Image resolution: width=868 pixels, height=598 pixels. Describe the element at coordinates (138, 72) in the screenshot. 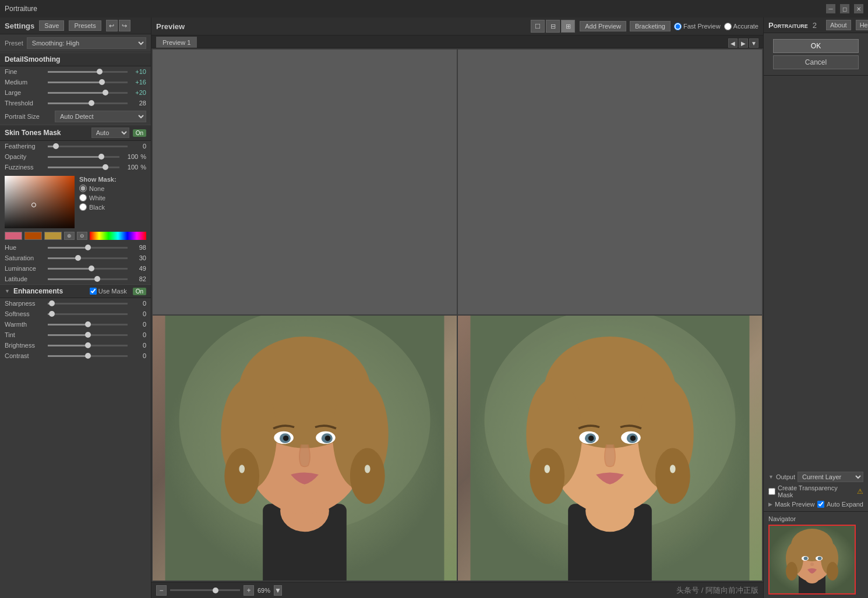

I see `fine-value: +10` at that location.